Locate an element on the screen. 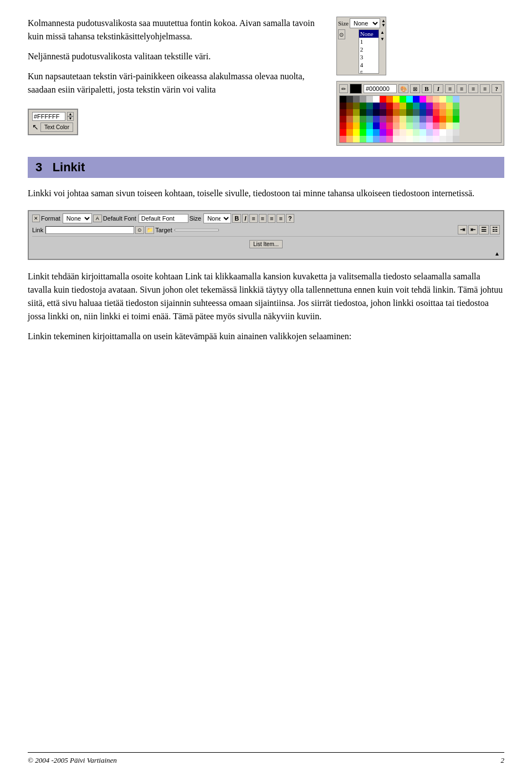 The width and height of the screenshot is (532, 776). size-option-1: 1 is located at coordinates (369, 42).